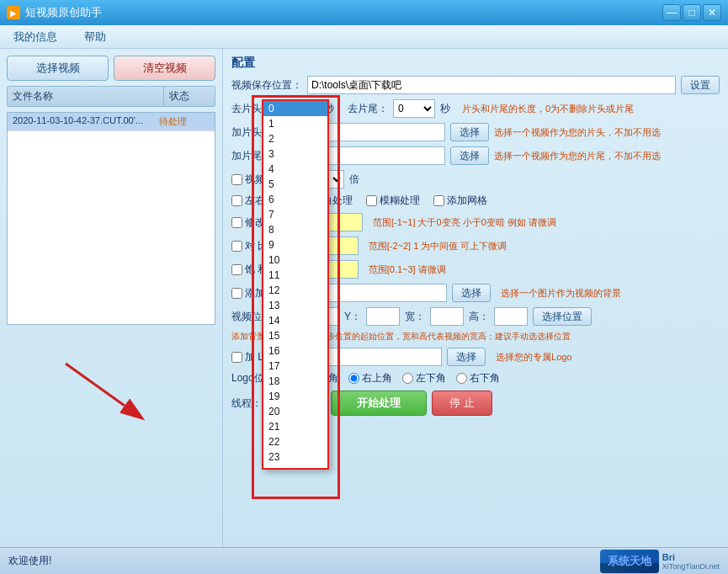 The width and height of the screenshot is (728, 574). What do you see at coordinates (13, 13) in the screenshot?
I see `app-icon: ▶` at bounding box center [13, 13].